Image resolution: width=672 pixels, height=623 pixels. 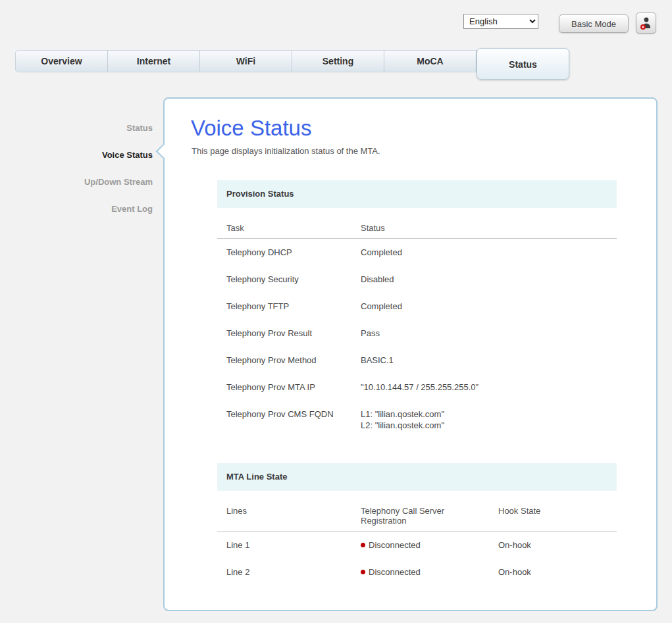 What do you see at coordinates (417, 194) in the screenshot?
I see `section-heading-provision-status: Provision Status` at bounding box center [417, 194].